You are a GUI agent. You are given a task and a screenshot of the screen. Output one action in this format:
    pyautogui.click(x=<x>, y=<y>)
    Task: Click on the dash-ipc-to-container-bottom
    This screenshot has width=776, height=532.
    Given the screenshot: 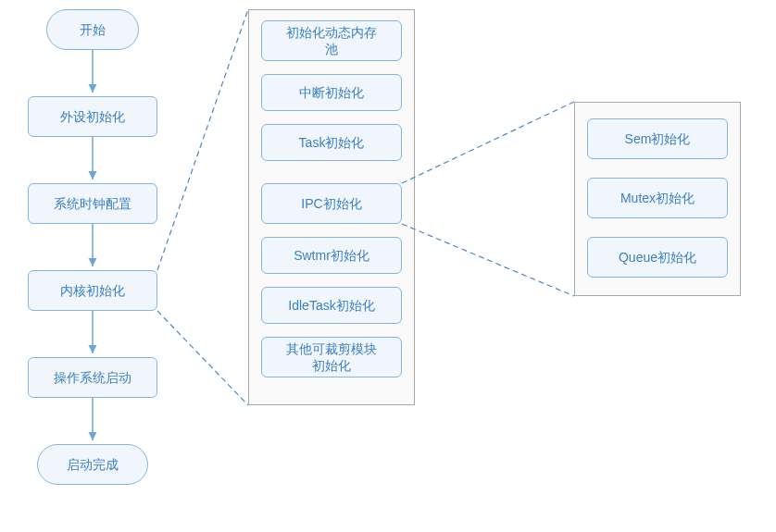 What is the action you would take?
    pyautogui.click(x=488, y=260)
    